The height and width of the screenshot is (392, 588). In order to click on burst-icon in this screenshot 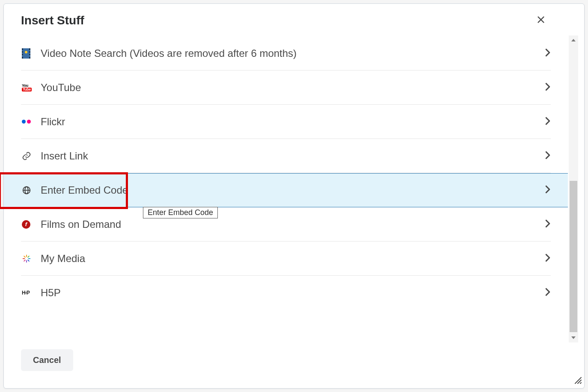, I will do `click(31, 259)`.